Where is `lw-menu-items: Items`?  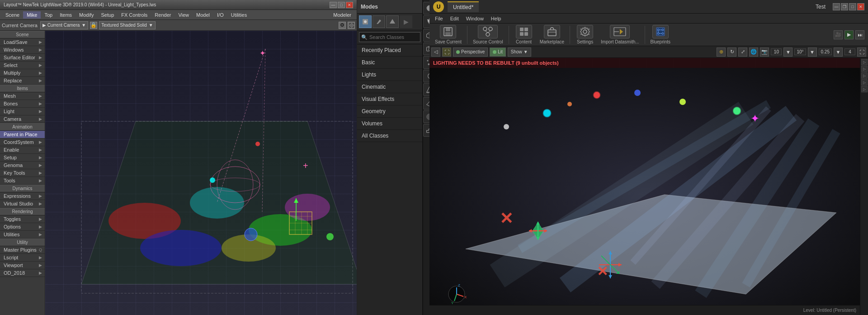 lw-menu-items: Items is located at coordinates (66, 15).